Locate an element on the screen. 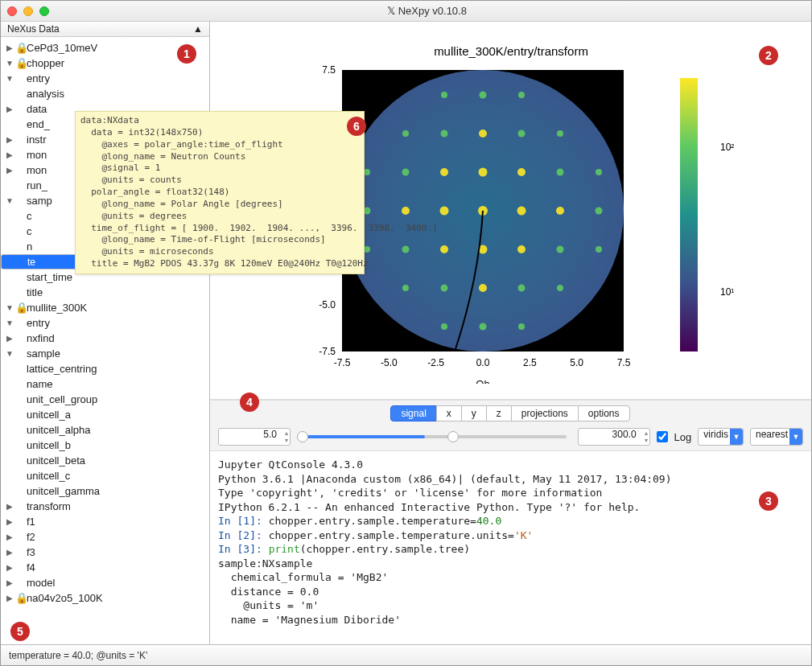  console-line: Jupyter QtConsole 4.3.0 is located at coordinates (291, 465).